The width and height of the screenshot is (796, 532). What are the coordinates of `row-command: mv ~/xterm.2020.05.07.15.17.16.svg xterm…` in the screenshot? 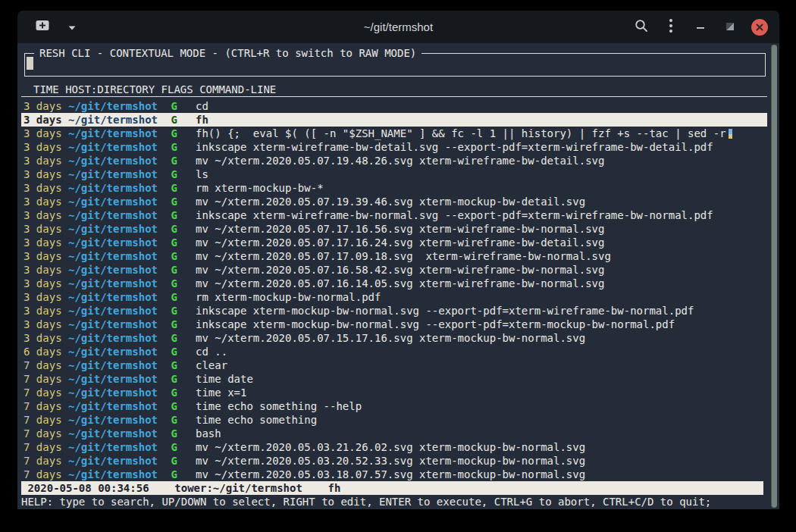 It's located at (481, 338).